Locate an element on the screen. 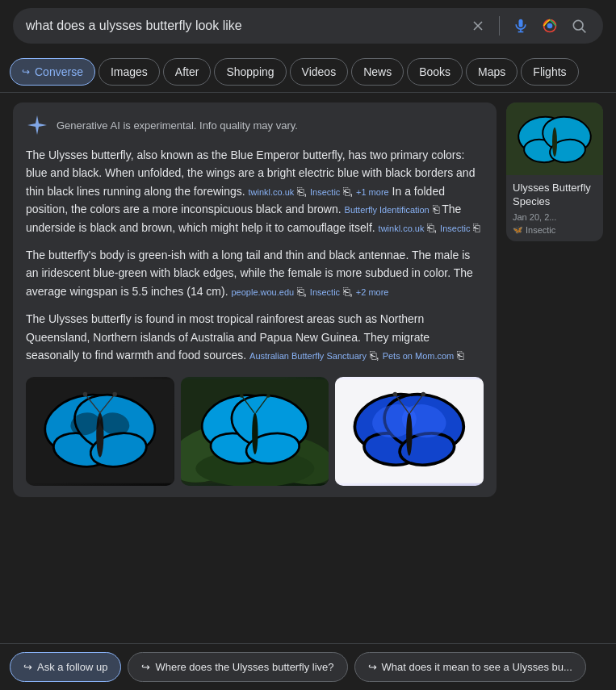  source-insectic-2: Insectic is located at coordinates (455, 228).